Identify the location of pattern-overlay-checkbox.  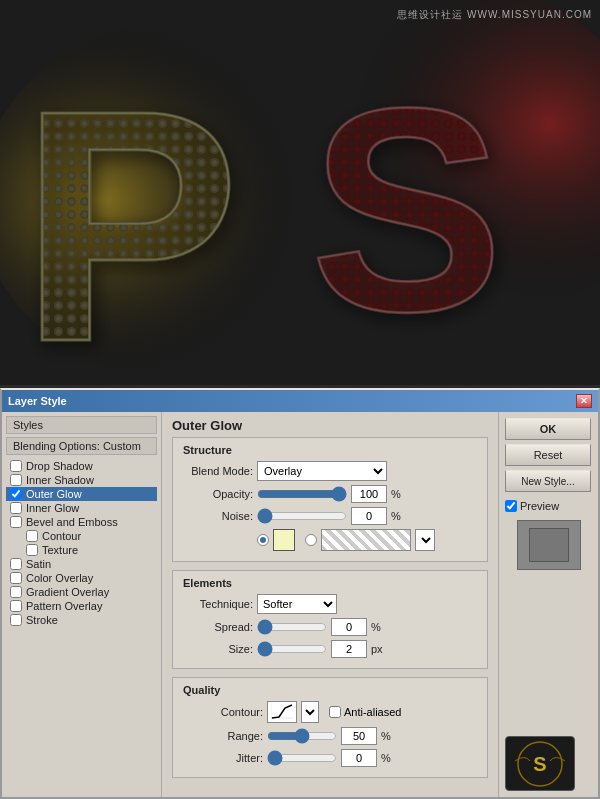
(16, 606).